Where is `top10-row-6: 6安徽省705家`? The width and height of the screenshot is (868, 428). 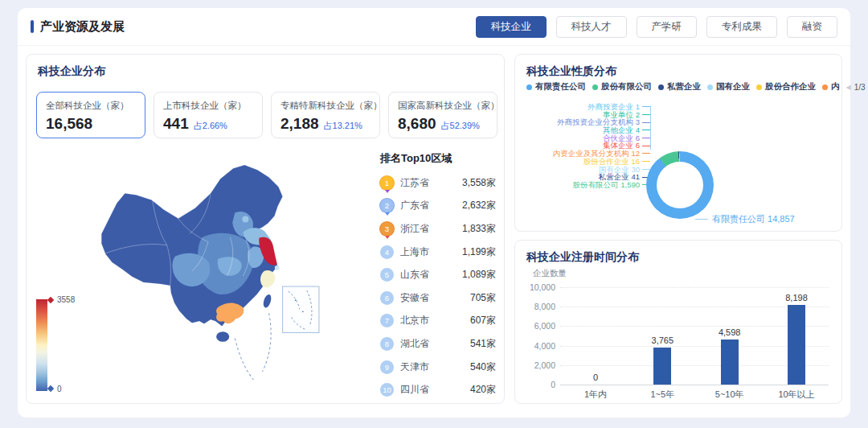 top10-row-6: 6安徽省705家 is located at coordinates (438, 298).